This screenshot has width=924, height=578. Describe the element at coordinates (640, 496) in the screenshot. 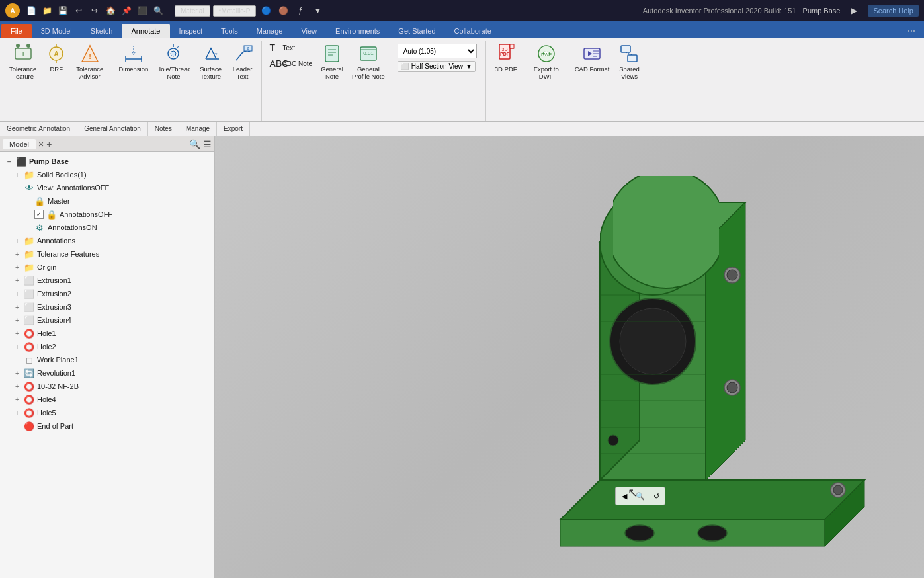

I see `mini-btn-2: 🔍` at that location.